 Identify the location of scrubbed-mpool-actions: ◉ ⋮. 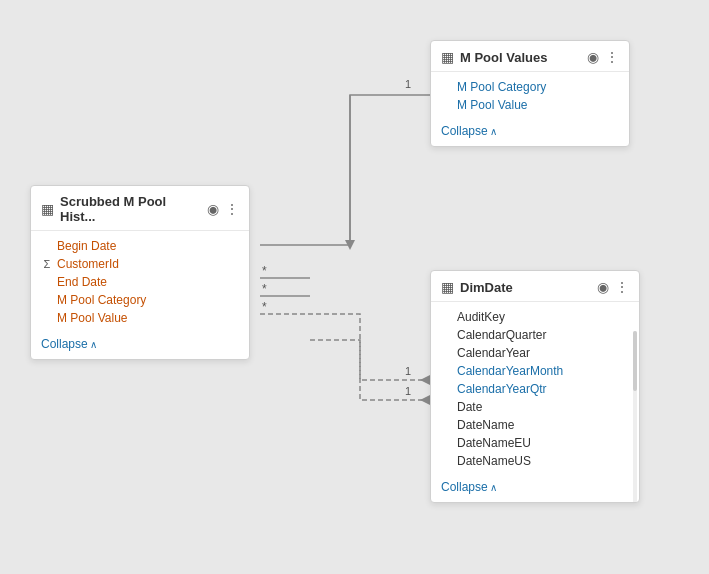
(223, 209).